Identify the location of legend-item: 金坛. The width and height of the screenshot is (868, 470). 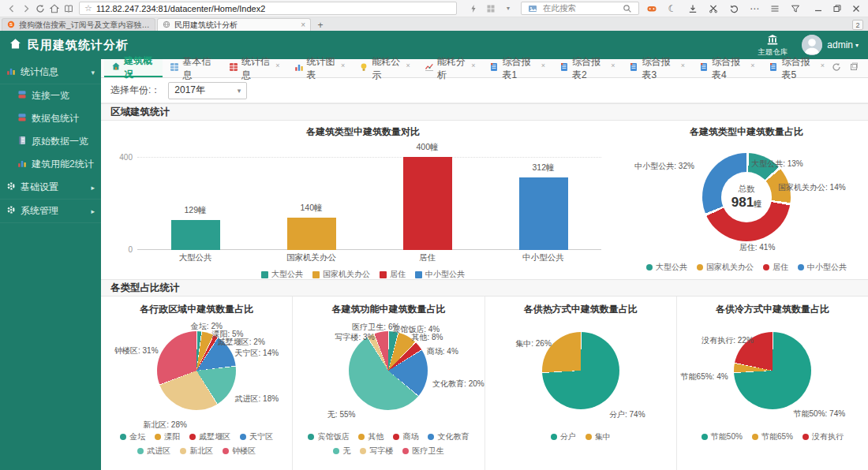
(133, 437).